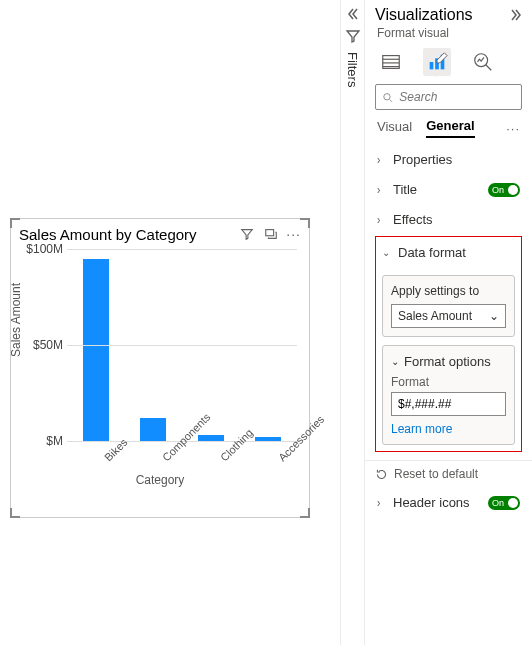 This screenshot has width=532, height=645. What do you see at coordinates (437, 62) in the screenshot?
I see `format-visual-icon` at bounding box center [437, 62].